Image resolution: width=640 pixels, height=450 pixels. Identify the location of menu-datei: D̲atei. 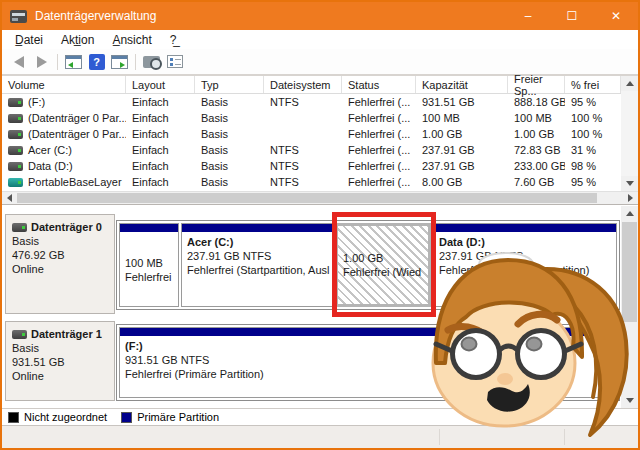
(29, 40).